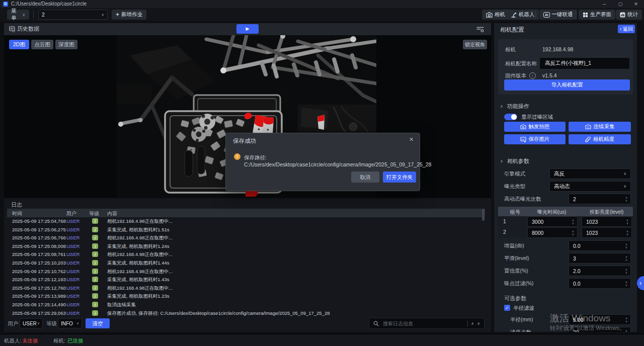 The image size is (644, 346). I want to click on log-time: 2025-05-09 17:25:04,768, so click(39, 221).